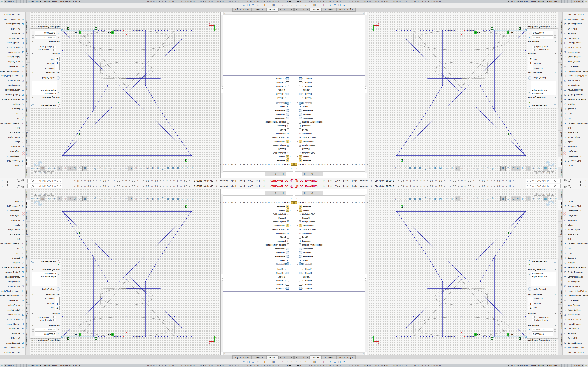 The width and height of the screenshot is (588, 367). I want to click on relation-item: Equal length109, so click(544, 276).